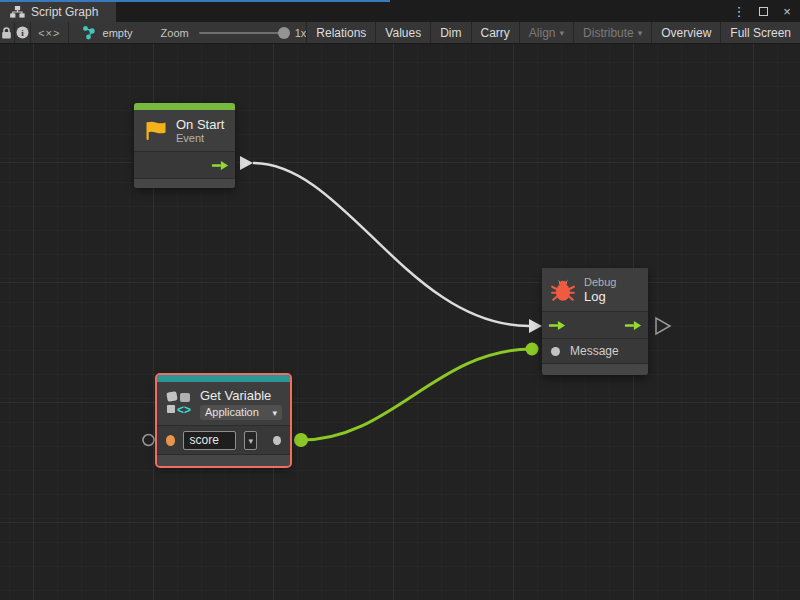 The image size is (800, 600). What do you see at coordinates (595, 322) in the screenshot?
I see `node-debug-log: Debug Log Message` at bounding box center [595, 322].